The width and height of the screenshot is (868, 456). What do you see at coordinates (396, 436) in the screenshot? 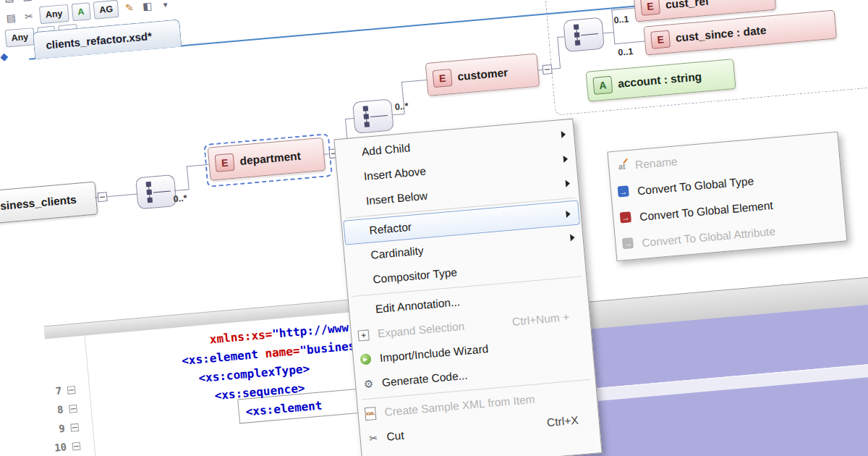
I see `menu-item-label: Cut` at bounding box center [396, 436].